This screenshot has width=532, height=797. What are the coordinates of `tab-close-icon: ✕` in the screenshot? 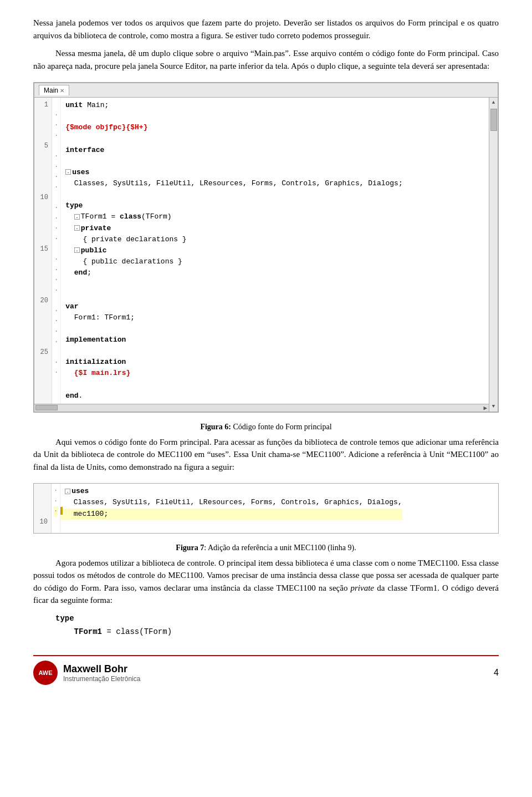 It's located at (62, 91).